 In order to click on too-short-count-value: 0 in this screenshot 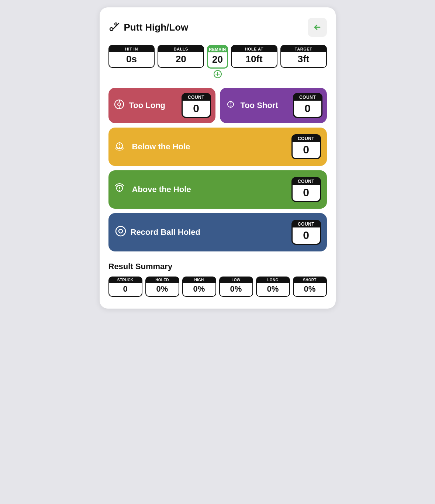, I will do `click(308, 108)`.